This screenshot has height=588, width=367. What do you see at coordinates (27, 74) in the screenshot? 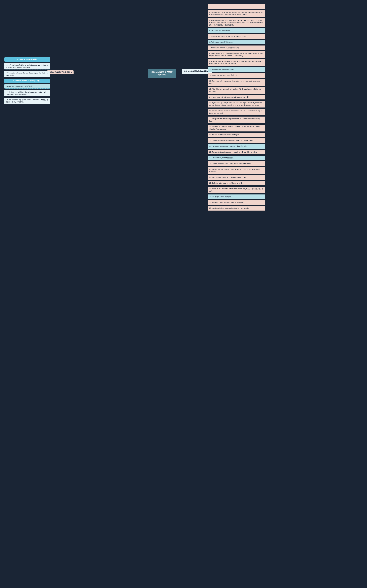
I see `left-node-3: 3. Our destiny offers not the cup of des…` at bounding box center [27, 74].